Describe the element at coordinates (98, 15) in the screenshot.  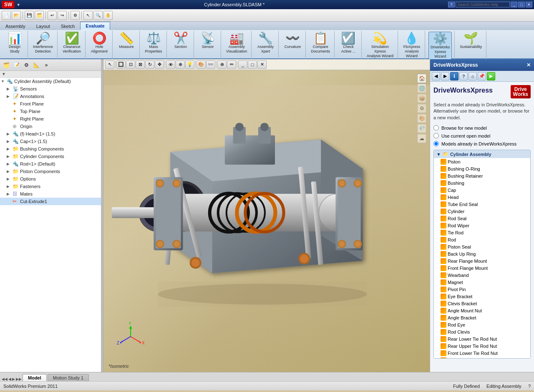
I see `zoom-btn: 🔍` at that location.